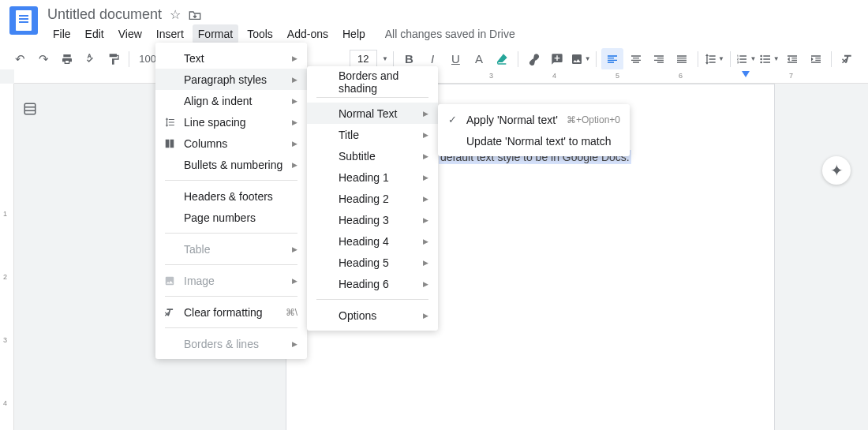 This screenshot has width=868, height=430. Describe the element at coordinates (682, 59) in the screenshot. I see `align-justify-button` at that location.